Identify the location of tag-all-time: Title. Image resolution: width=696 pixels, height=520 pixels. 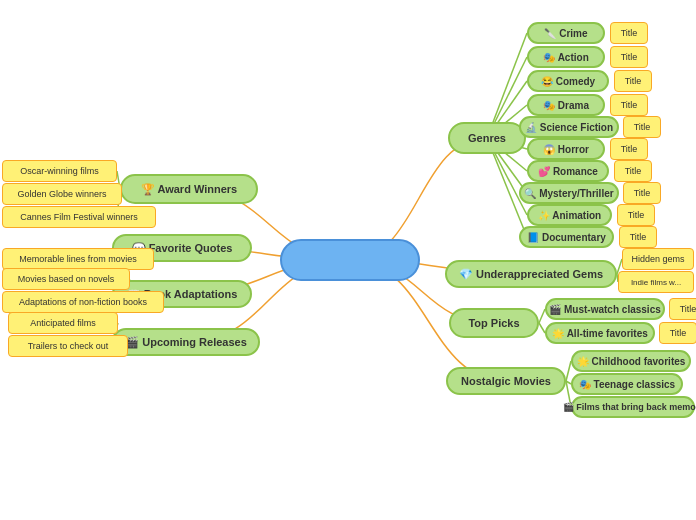
(678, 333).